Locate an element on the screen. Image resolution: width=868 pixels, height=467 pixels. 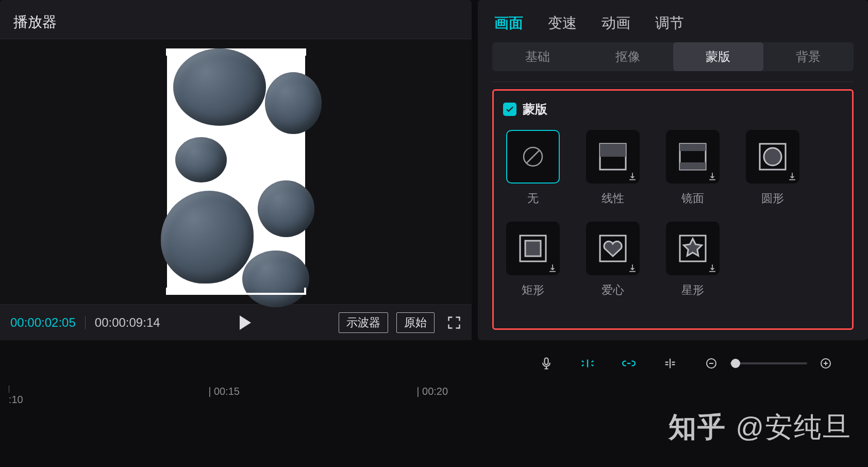
mask-item-none: 无 is located at coordinates (533, 168).